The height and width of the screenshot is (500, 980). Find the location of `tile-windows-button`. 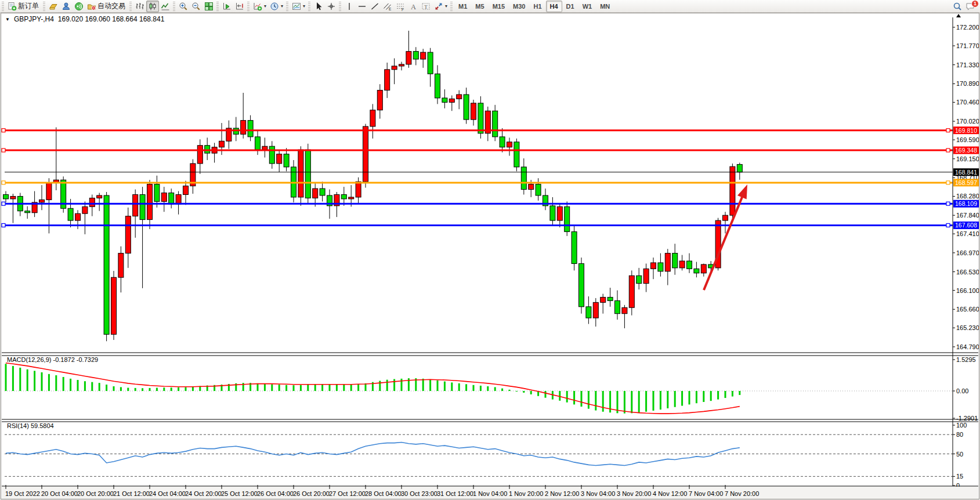

tile-windows-button is located at coordinates (209, 6).